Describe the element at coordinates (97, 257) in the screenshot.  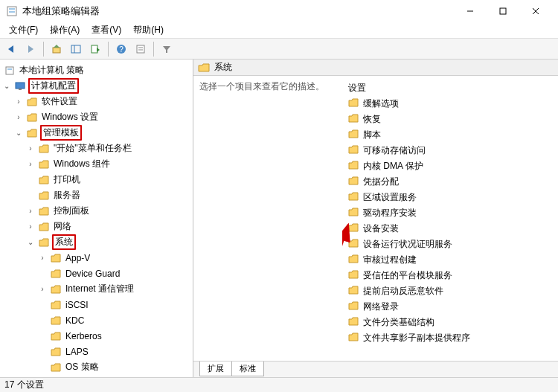
I see `tree-item: ›App-V` at that location.